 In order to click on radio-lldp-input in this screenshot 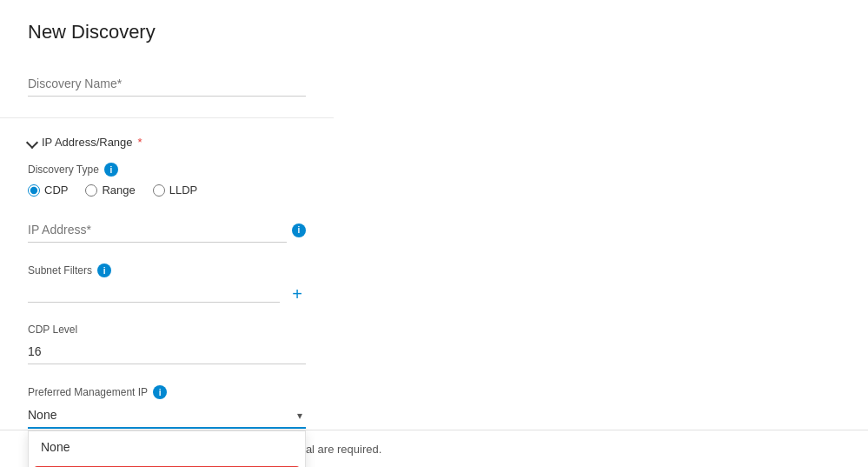, I will do `click(159, 190)`.